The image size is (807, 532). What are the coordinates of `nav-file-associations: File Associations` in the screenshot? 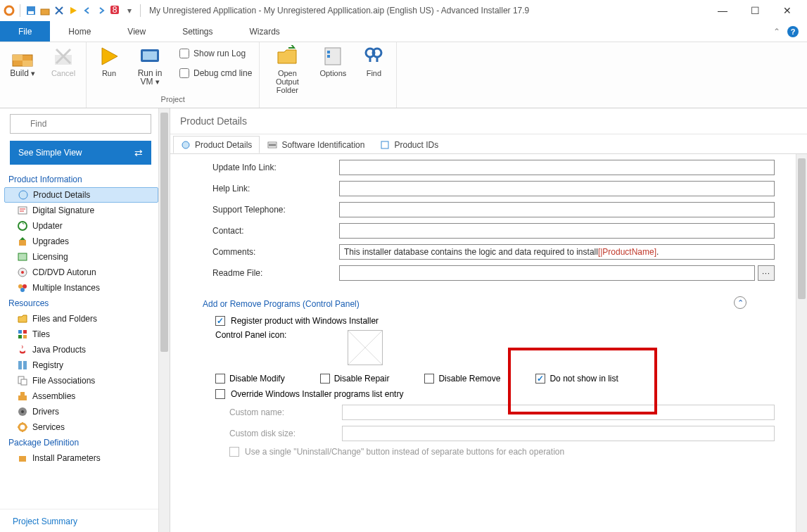 It's located at (82, 381).